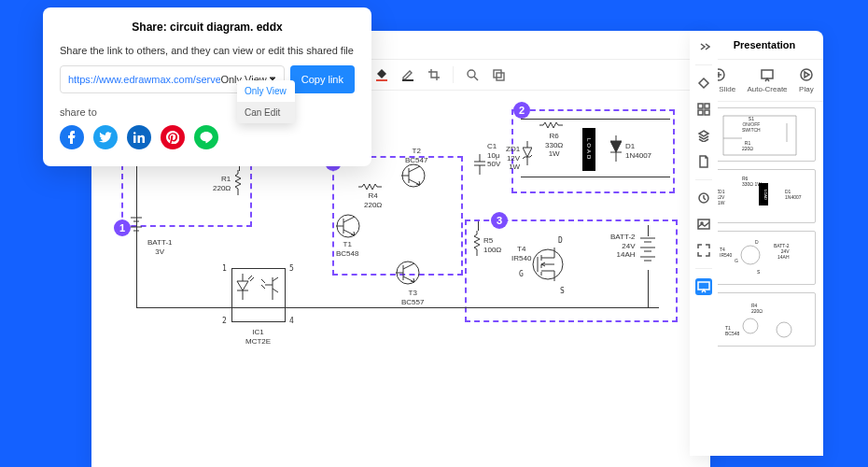 This screenshot has height=467, width=868. I want to click on phototransistor-symbol, so click(272, 289).